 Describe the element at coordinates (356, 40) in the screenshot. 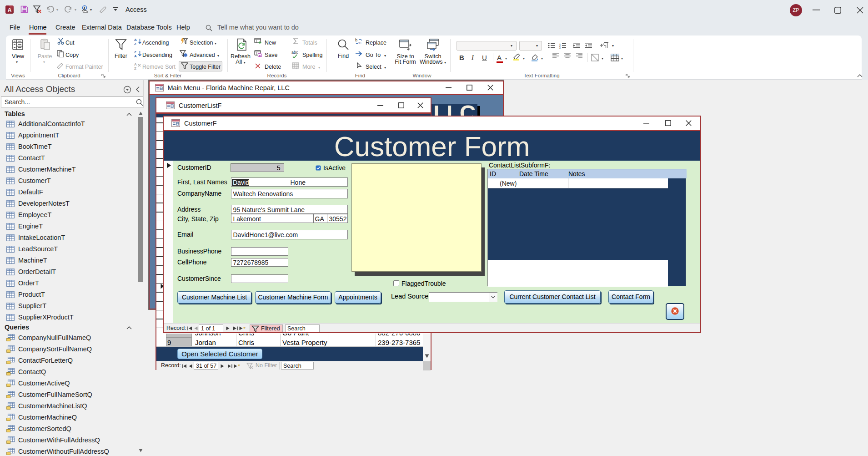

I see `svg-text: b` at that location.